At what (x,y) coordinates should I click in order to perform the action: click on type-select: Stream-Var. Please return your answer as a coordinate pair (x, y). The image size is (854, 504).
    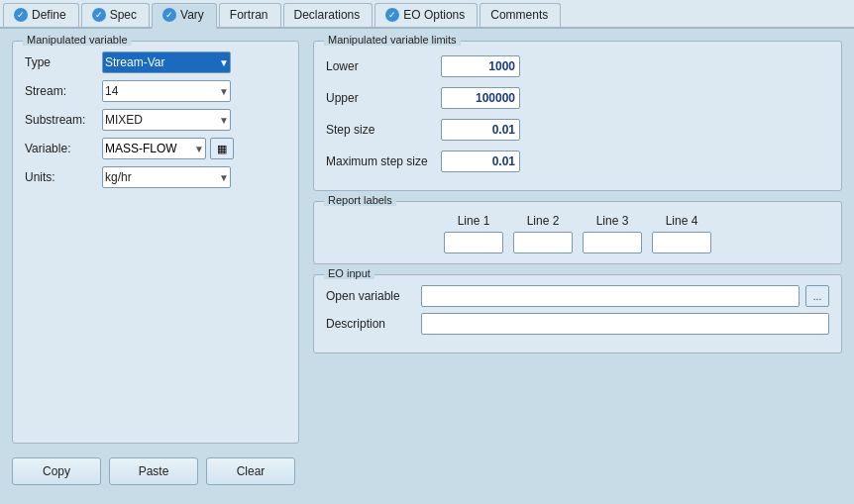
    Looking at the image, I should click on (166, 62).